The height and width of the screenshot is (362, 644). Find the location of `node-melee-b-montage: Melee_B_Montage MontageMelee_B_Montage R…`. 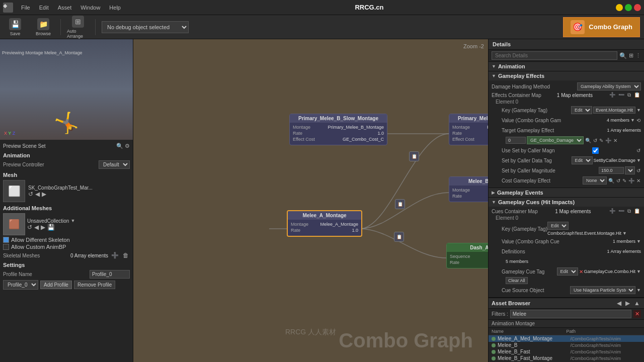

node-melee-b-montage: Melee_B_Montage MontageMelee_B_Montage R… is located at coordinates (468, 189).